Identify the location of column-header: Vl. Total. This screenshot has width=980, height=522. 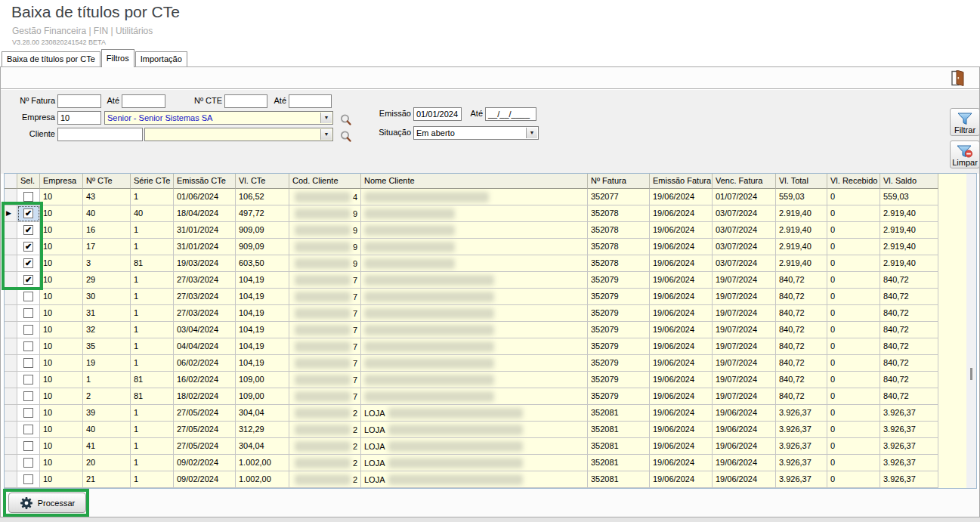
(802, 181).